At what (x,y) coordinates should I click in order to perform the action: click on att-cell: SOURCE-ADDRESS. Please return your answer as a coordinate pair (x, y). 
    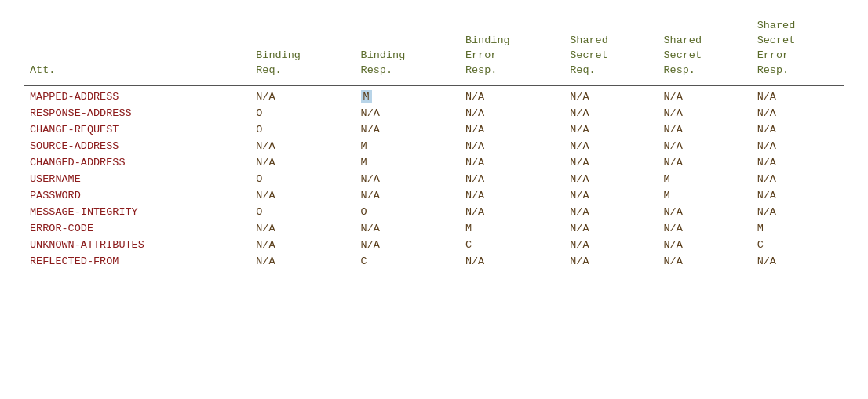
    Looking at the image, I should click on (137, 146).